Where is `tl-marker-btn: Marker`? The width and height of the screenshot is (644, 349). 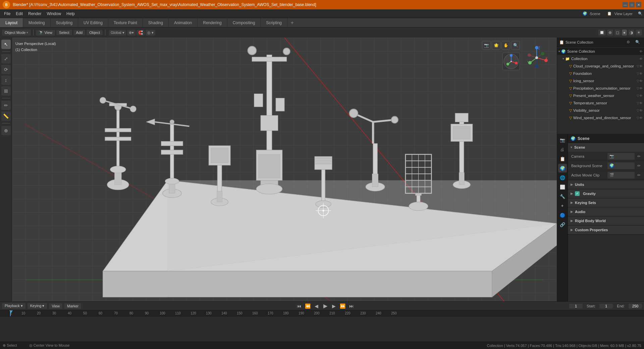 tl-marker-btn: Marker is located at coordinates (73, 306).